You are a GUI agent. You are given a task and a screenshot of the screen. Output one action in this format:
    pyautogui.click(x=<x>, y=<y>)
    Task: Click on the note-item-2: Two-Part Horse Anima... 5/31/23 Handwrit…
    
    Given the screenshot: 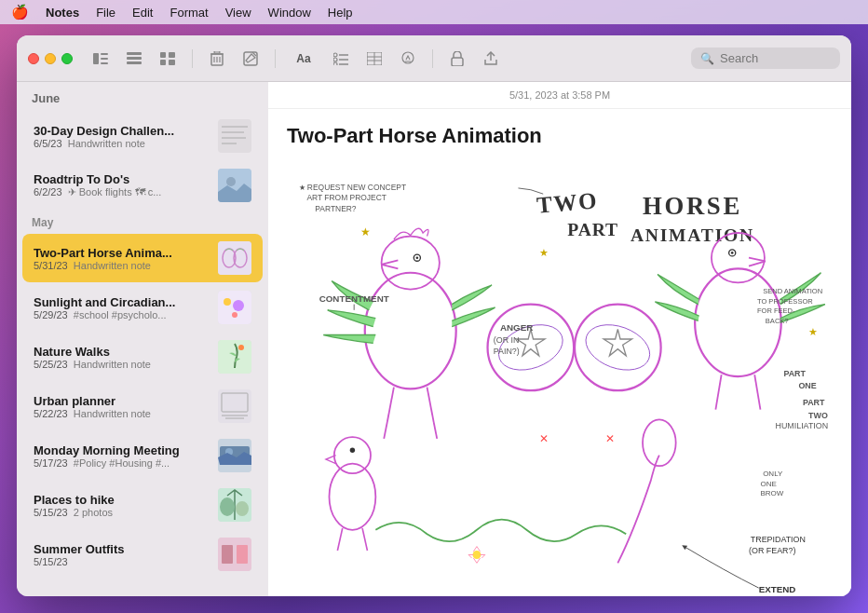 What is the action you would take?
    pyautogui.click(x=142, y=258)
    